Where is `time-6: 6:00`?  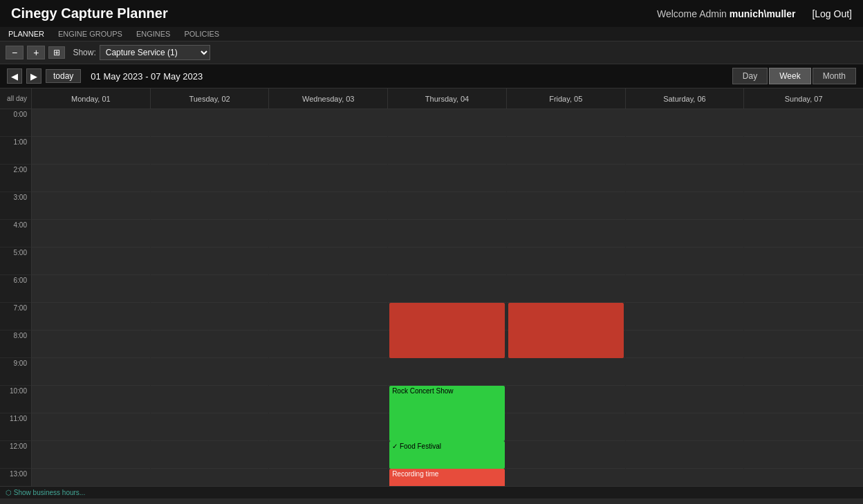 time-6: 6:00 is located at coordinates (15, 289).